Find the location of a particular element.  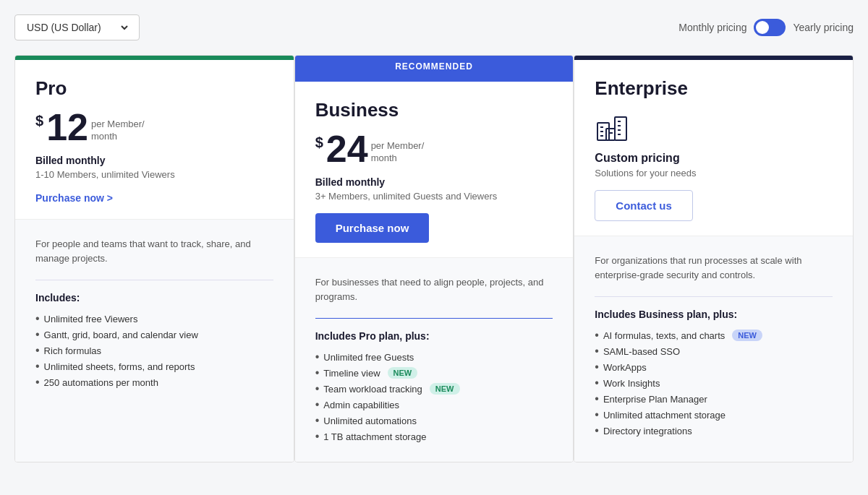

list-item: SAML-based SSO is located at coordinates (713, 351).